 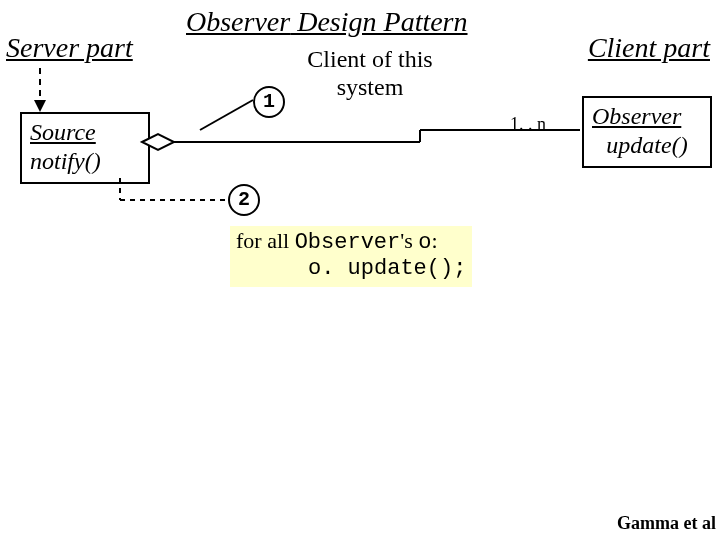 What do you see at coordinates (269, 102) in the screenshot?
I see `step-1-badge: 1` at bounding box center [269, 102].